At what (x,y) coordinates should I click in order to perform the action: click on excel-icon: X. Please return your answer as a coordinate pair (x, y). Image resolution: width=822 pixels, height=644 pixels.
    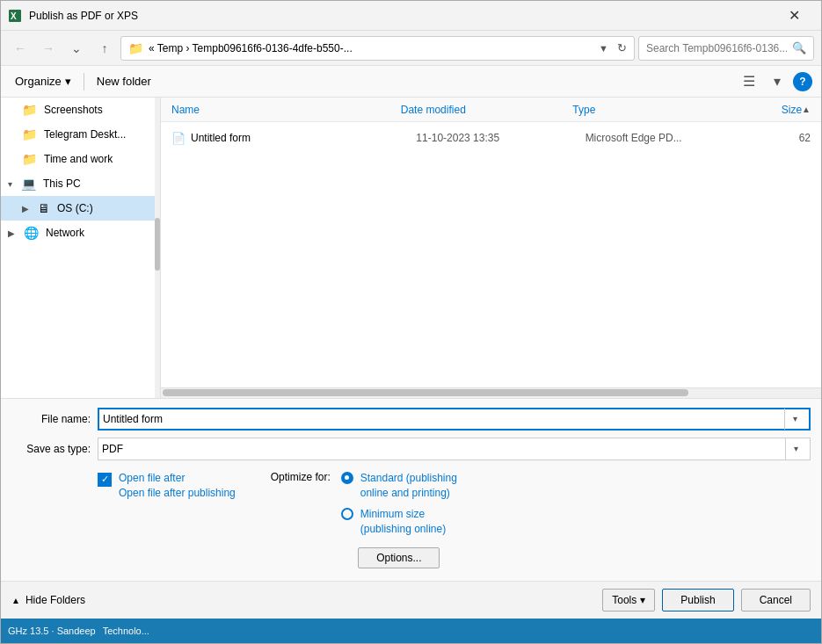
    Looking at the image, I should click on (15, 16).